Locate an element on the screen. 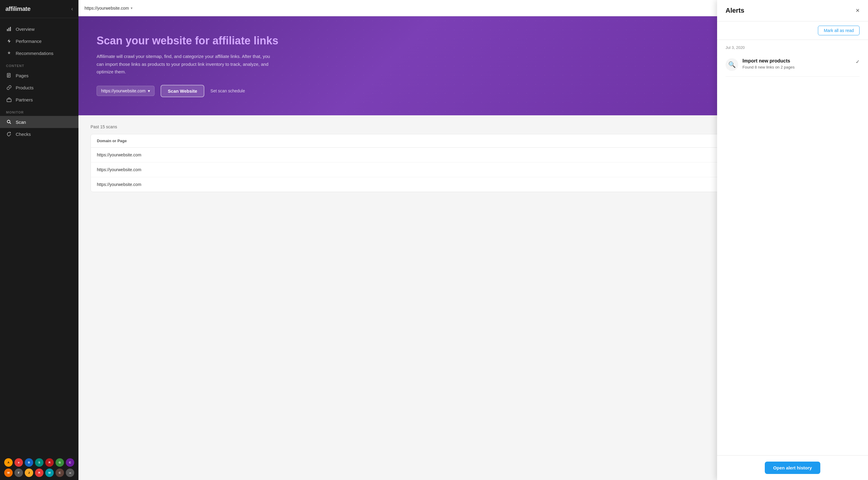  sidebar-item-scan: Scan is located at coordinates (39, 122).